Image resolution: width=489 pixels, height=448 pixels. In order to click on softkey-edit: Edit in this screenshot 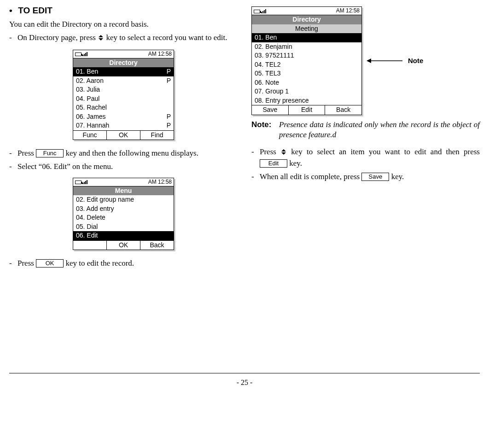, I will do `click(307, 110)`.